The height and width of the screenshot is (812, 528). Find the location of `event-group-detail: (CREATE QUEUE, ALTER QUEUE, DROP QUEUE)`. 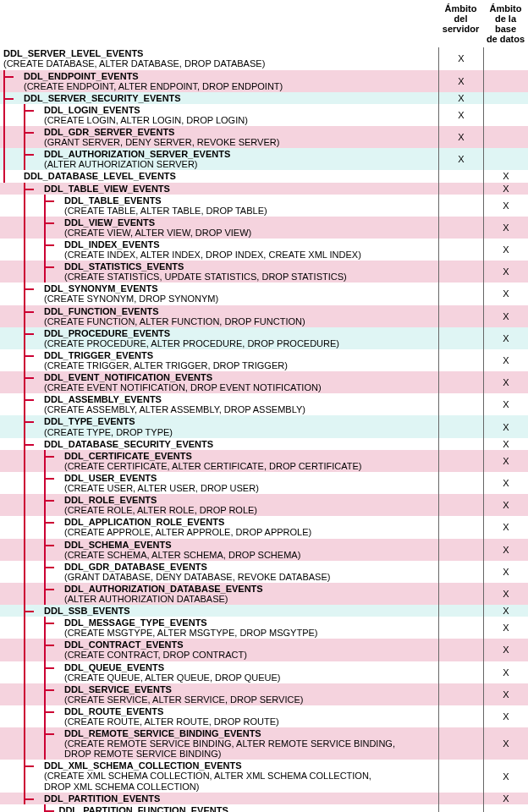

event-group-detail: (CREATE QUEUE, ALTER QUEUE, DROP QUEUE) is located at coordinates (173, 678).